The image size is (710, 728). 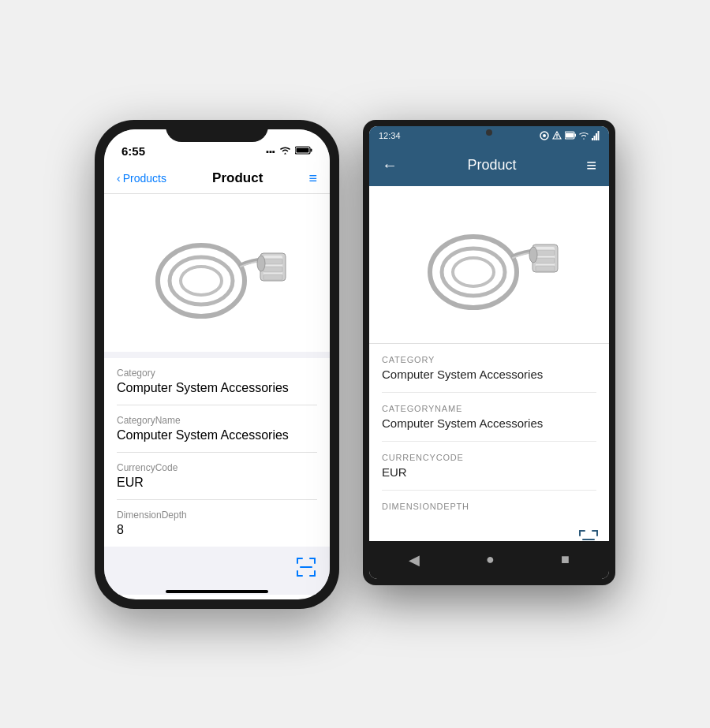 What do you see at coordinates (289, 151) in the screenshot?
I see `iphone-status-icons: ▪▪▪` at bounding box center [289, 151].